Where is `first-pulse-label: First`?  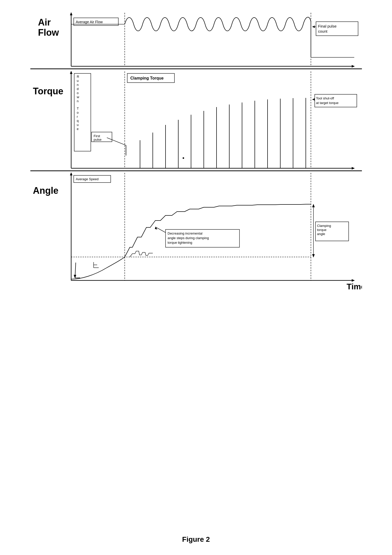 first-pulse-label: First is located at coordinates (97, 136).